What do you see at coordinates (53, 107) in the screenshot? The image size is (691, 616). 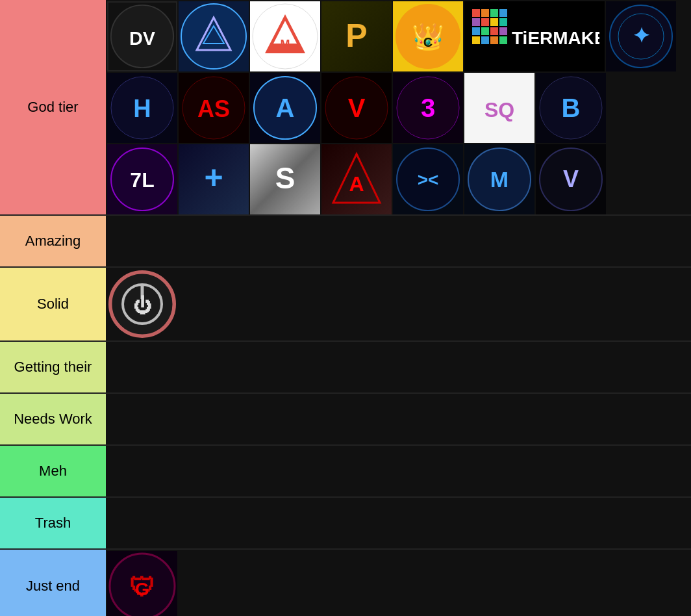 I see `tier-label-god: God tier` at bounding box center [53, 107].